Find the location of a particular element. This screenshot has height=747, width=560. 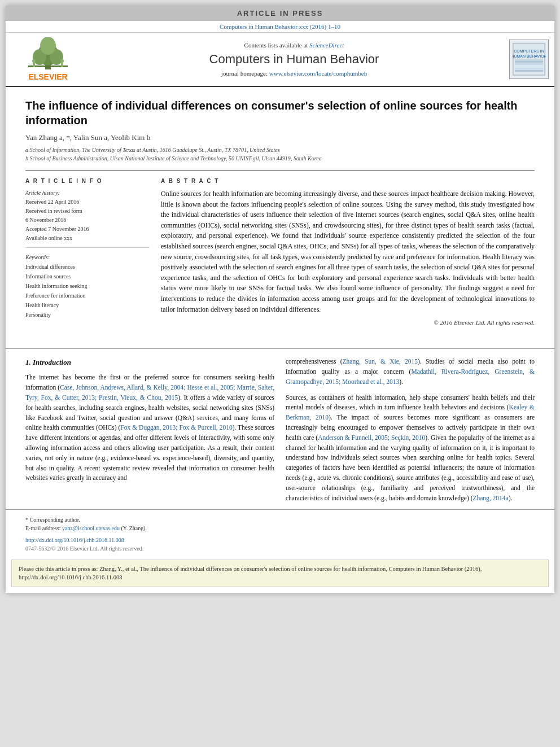

copyright-line: © 2016 Elsevier Ltd. All rights reserved… is located at coordinates (348, 322).